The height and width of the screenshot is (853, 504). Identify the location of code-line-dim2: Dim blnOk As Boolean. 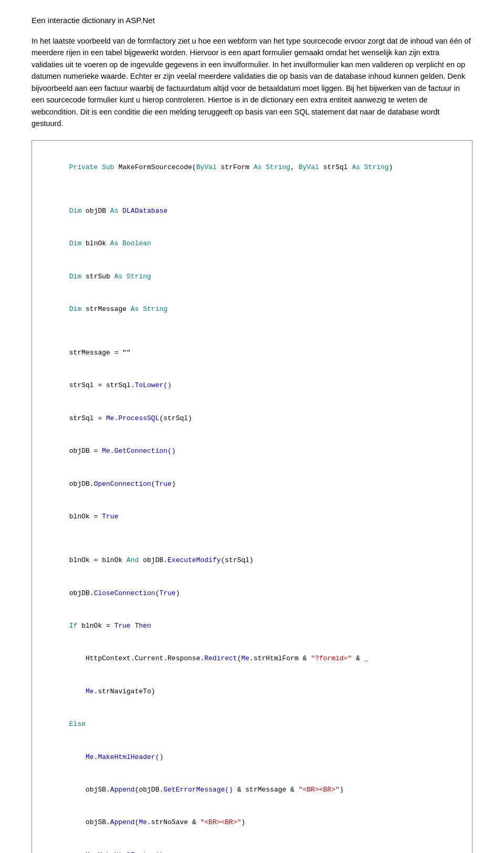
(252, 244).